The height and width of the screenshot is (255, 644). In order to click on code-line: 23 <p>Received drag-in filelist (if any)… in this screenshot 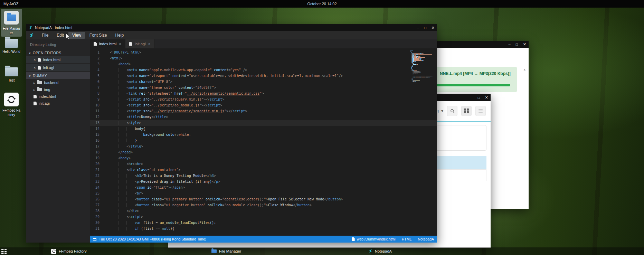, I will do `click(263, 182)`.